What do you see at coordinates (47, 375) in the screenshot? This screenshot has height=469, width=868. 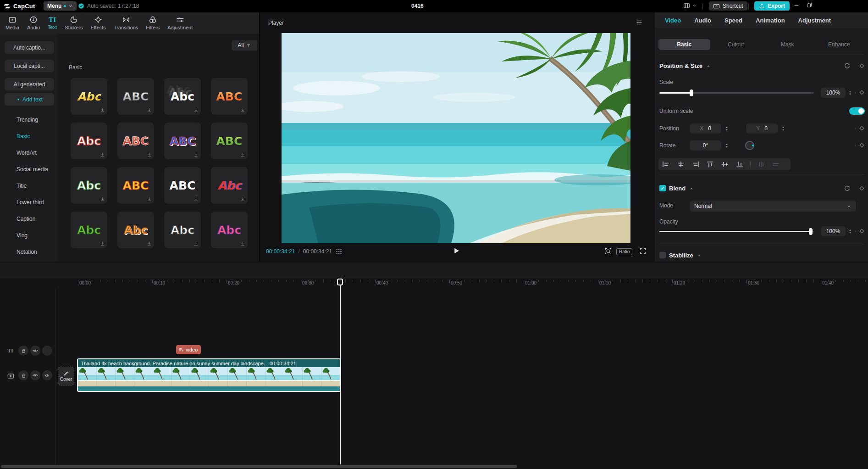 I see `video-track-mute-icon` at bounding box center [47, 375].